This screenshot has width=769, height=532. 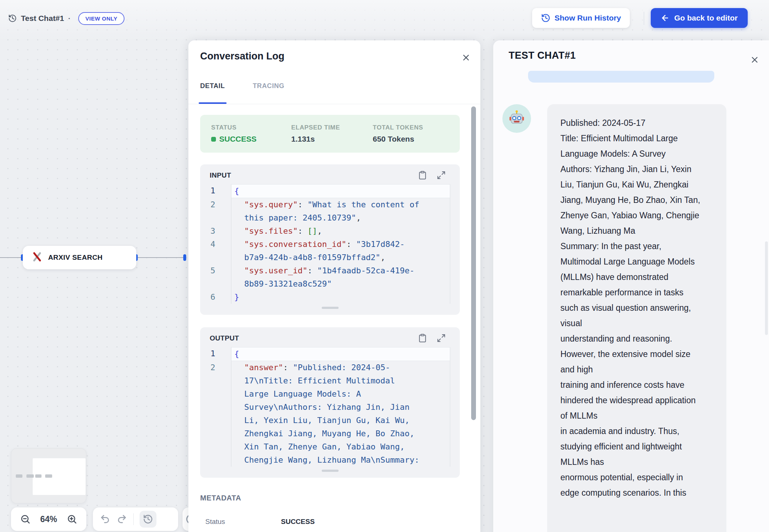 I want to click on run-history-icon, so click(x=546, y=18).